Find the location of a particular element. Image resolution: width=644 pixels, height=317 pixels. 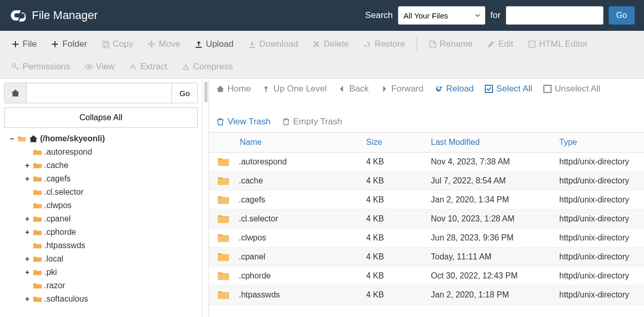

compress-button: Compress is located at coordinates (207, 67).